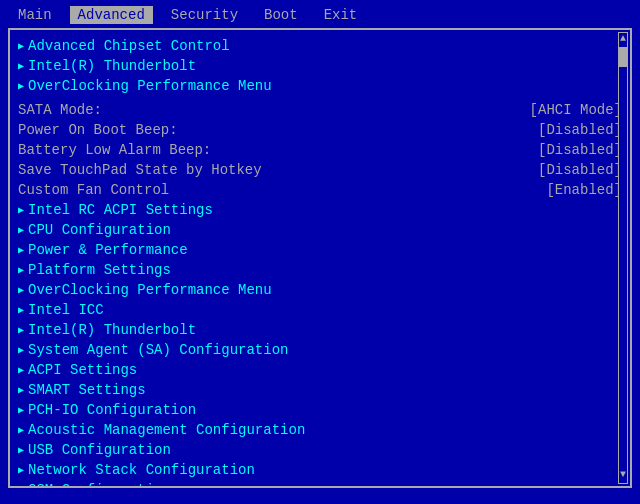  Describe the element at coordinates (98, 130) in the screenshot. I see `config-label: Power On Boot Beep:` at that location.